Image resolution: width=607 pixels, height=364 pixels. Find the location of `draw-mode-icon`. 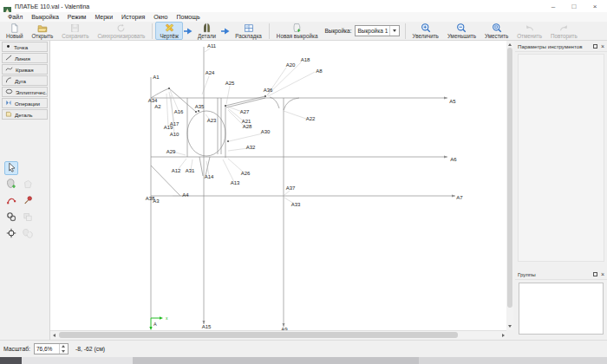

draw-mode-icon is located at coordinates (170, 28).